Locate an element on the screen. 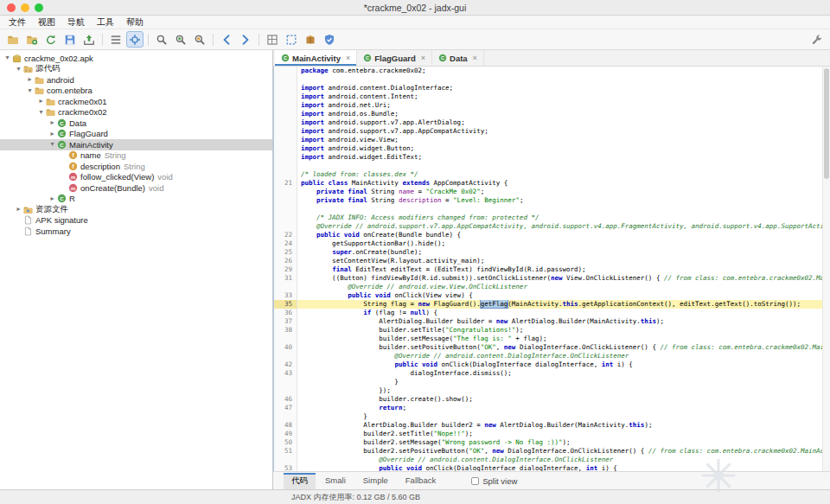 Image resolution: width=830 pixels, height=504 pixels. window-zoom-button is located at coordinates (39, 8).